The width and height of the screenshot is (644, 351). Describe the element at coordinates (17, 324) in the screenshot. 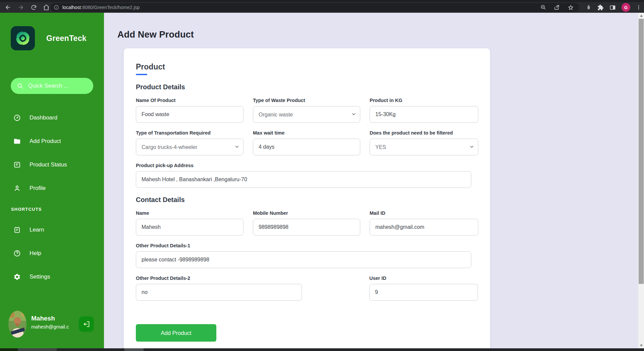

I see `user-avatar` at that location.